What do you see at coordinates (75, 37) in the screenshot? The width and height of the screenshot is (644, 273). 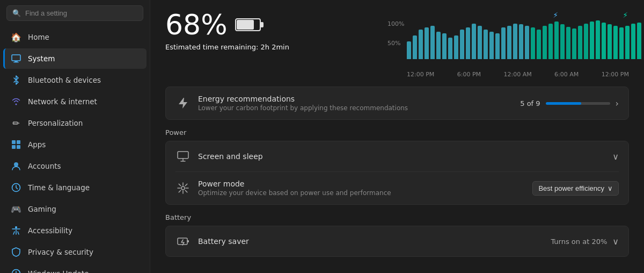 I see `sidebar-item-home: 🏠 Home` at bounding box center [75, 37].